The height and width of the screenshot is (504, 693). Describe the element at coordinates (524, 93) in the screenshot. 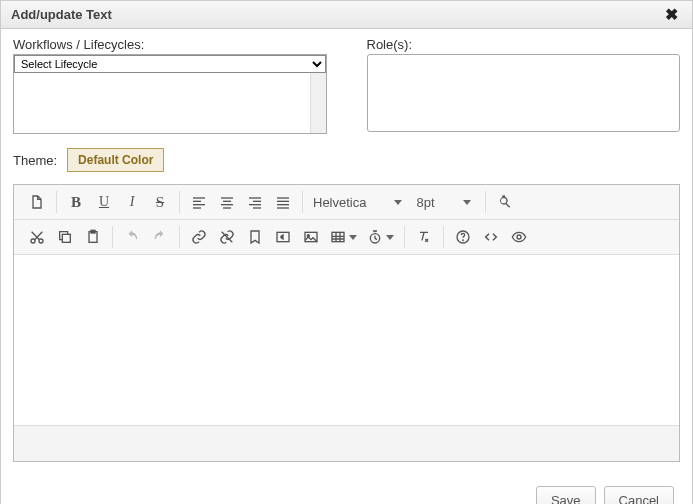

I see `roles-box` at that location.